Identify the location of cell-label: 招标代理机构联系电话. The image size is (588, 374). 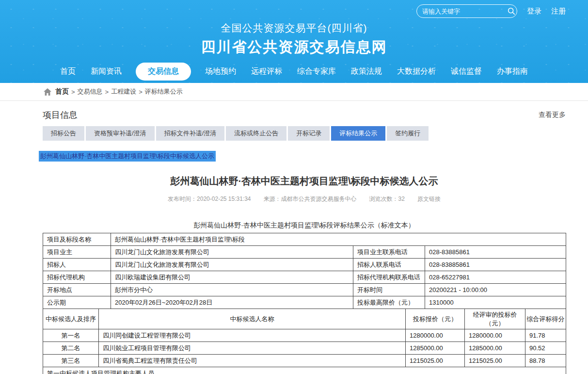
(389, 277).